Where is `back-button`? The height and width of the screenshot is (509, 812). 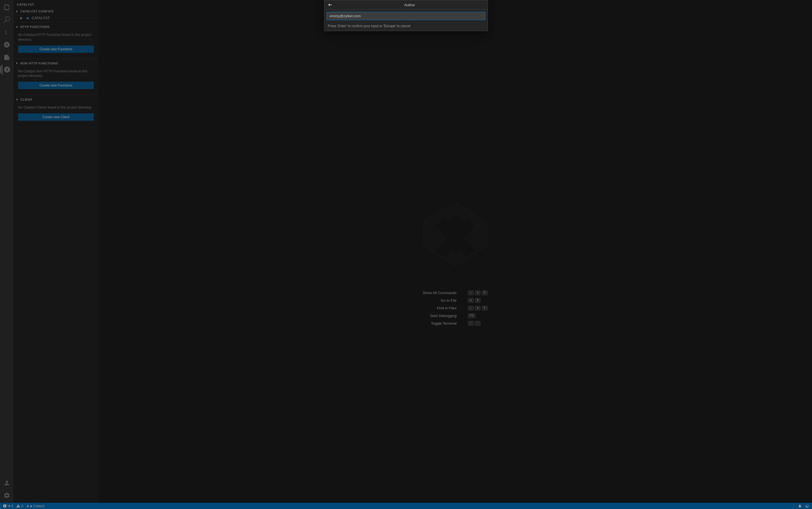
back-button is located at coordinates (330, 5).